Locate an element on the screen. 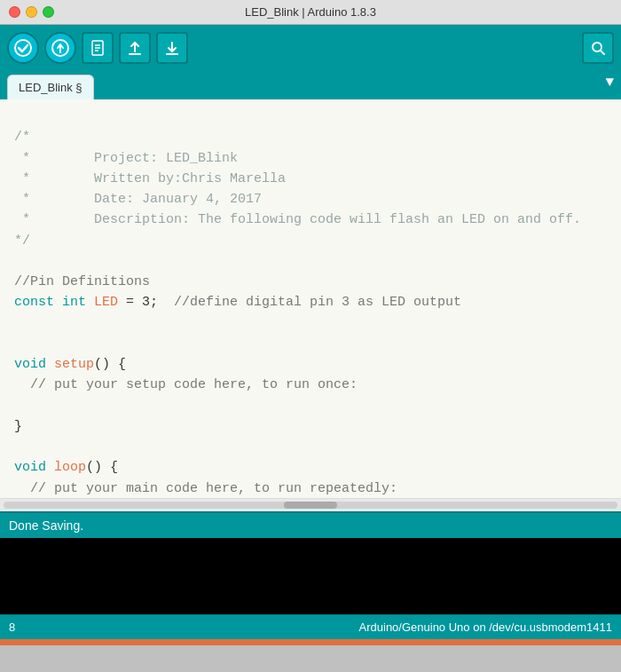 This screenshot has height=672, width=621. horizontal-scrollbar is located at coordinates (310, 505).